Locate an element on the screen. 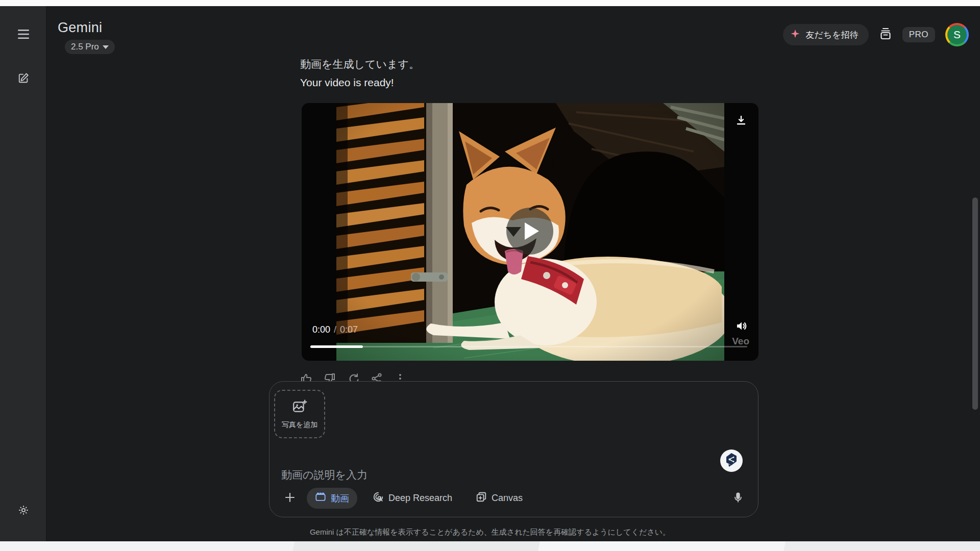  assistant-message-en: Your video is ready! is located at coordinates (347, 83).